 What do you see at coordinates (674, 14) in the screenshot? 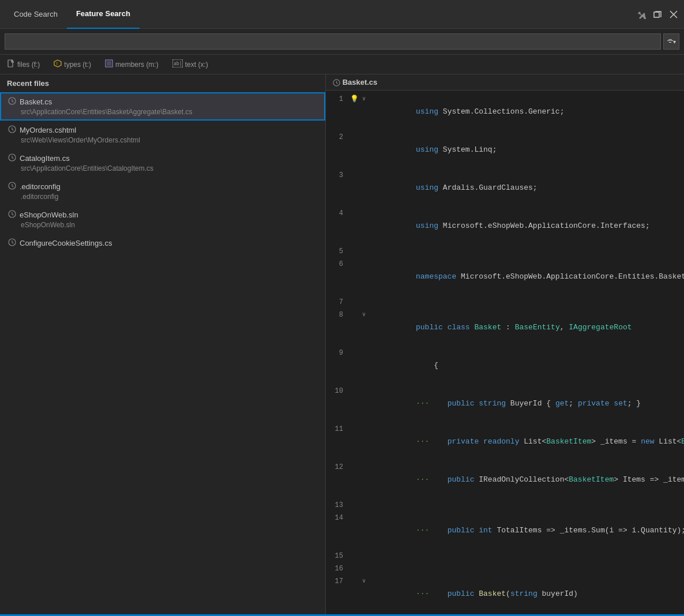
I see `close-button` at bounding box center [674, 14].